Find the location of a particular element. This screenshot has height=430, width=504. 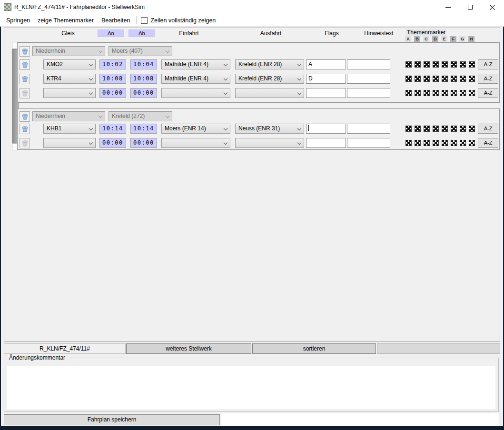

an-time-field: 10:02 is located at coordinates (113, 65).